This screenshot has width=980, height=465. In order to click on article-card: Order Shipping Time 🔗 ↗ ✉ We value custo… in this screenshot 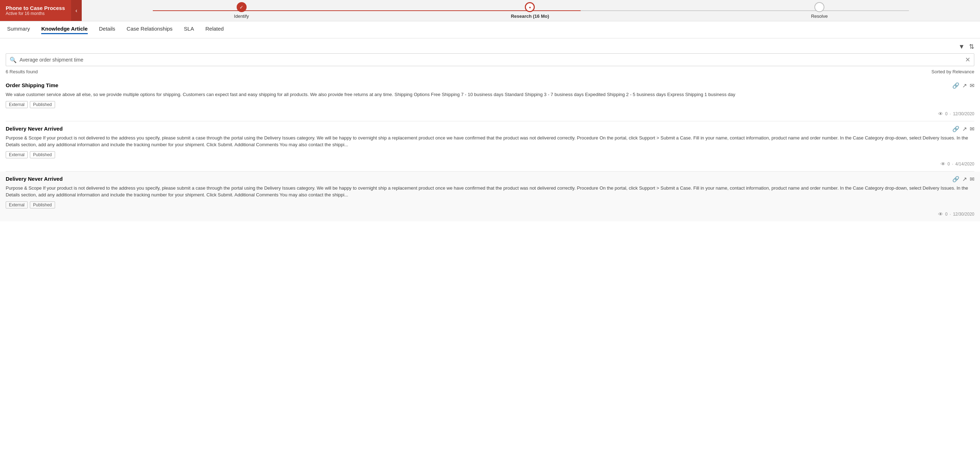, I will do `click(490, 100)`.